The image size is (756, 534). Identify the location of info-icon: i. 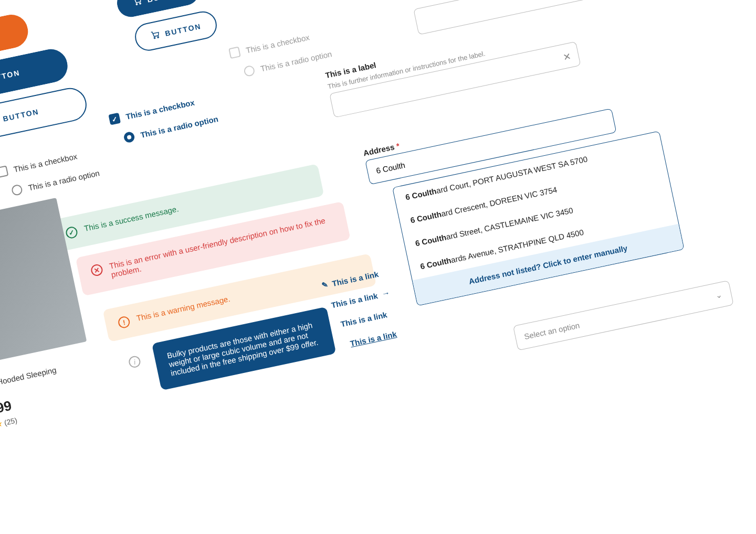
(134, 362).